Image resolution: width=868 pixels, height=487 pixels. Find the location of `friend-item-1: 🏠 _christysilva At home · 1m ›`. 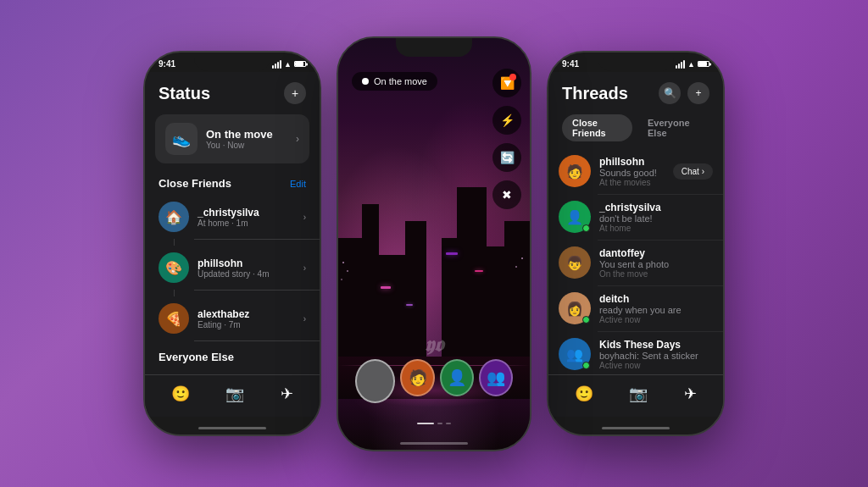

friend-item-1: 🏠 _christysilva At home · 1m › is located at coordinates (232, 217).